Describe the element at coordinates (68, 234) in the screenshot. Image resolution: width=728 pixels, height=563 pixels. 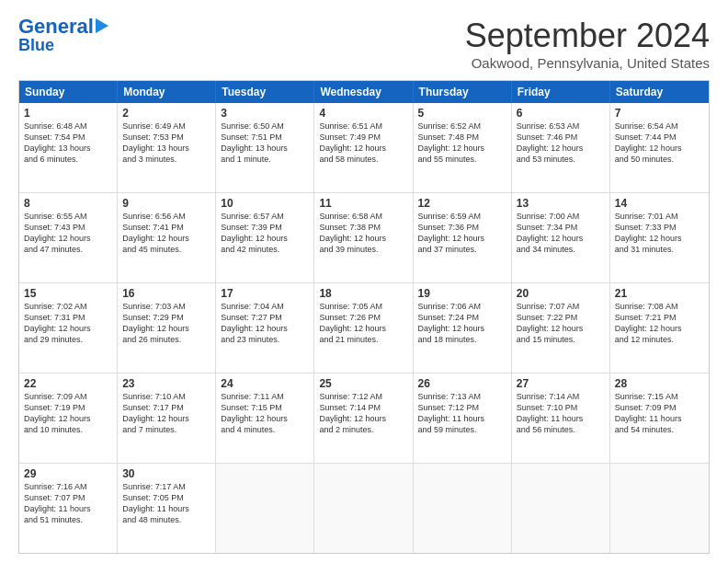
I see `day-info: Sunrise: 6:55 AM Sunset: 7:43 PM Dayligh…` at that location.